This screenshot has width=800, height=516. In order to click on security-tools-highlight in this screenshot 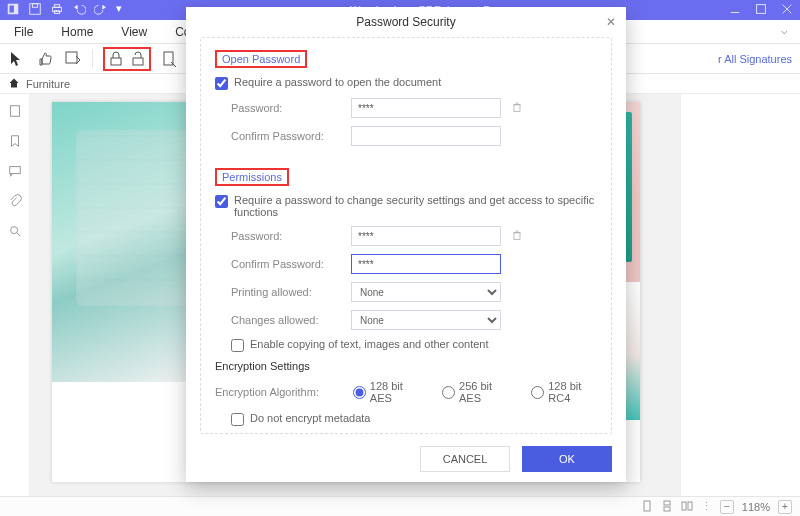, I will do `click(127, 59)`.